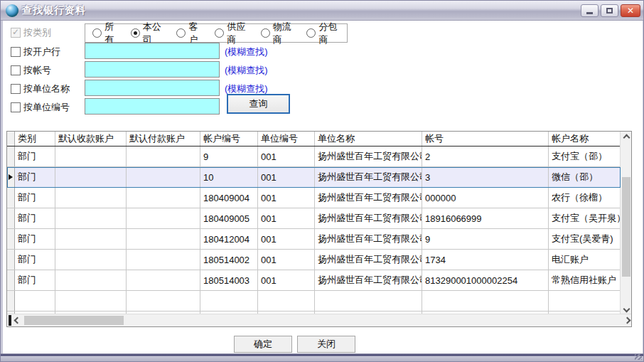 The width and height of the screenshot is (644, 362). What do you see at coordinates (326, 344) in the screenshot?
I see `dialog-close-button: 关闭` at bounding box center [326, 344].